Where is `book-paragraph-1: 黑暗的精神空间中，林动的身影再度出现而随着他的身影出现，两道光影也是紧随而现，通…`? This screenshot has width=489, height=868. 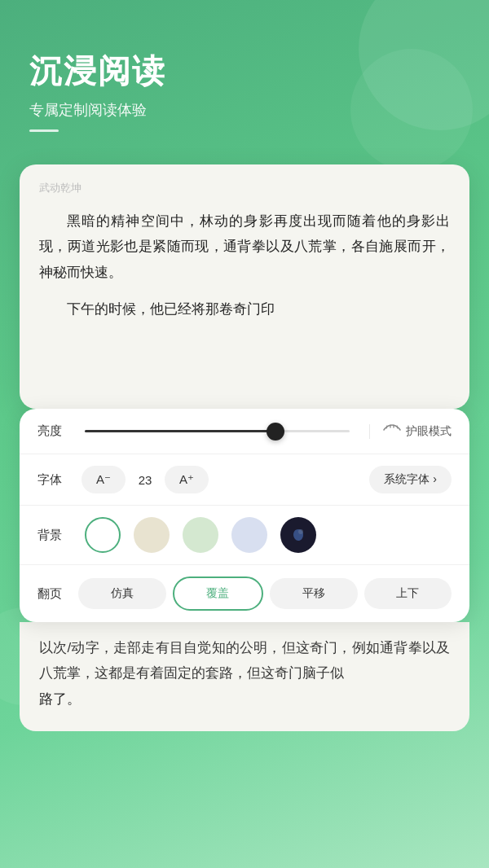
book-paragraph-1: 黑暗的精神空间中，林动的身影再度出现而随着他的身影出现，两道光影也是紧随而现，通… is located at coordinates (244, 247).